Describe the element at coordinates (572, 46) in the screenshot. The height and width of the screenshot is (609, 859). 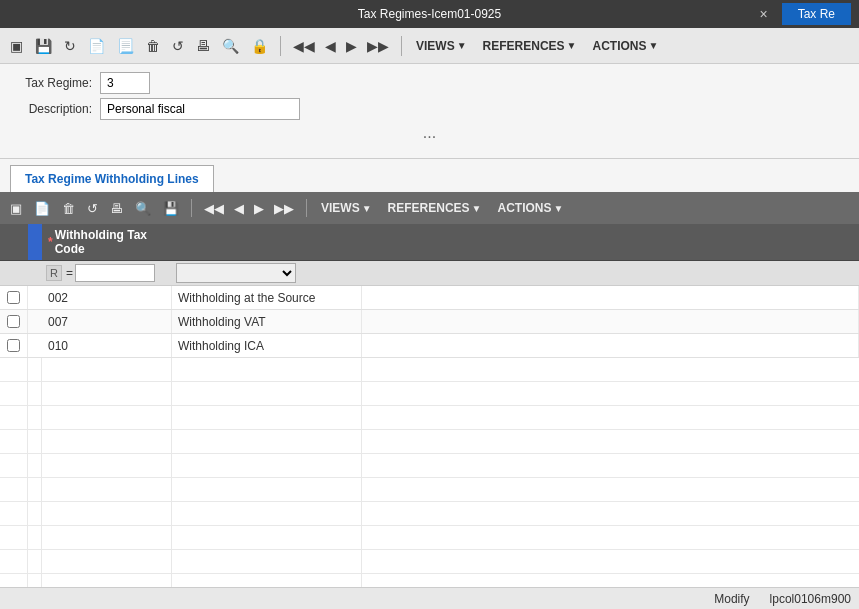
I see `references-chevron-icon: ▼` at that location.